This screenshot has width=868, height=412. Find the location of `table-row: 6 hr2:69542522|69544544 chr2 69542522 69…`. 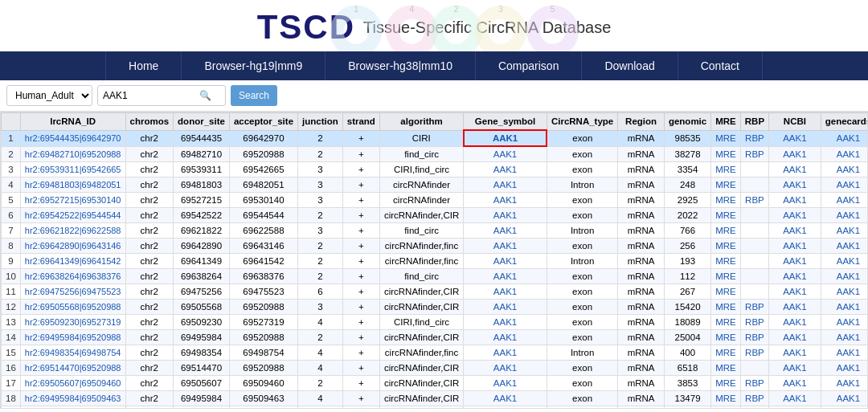

table-row: 6 hr2:69542522|69544544 chr2 69542522 69… is located at coordinates (436, 215).